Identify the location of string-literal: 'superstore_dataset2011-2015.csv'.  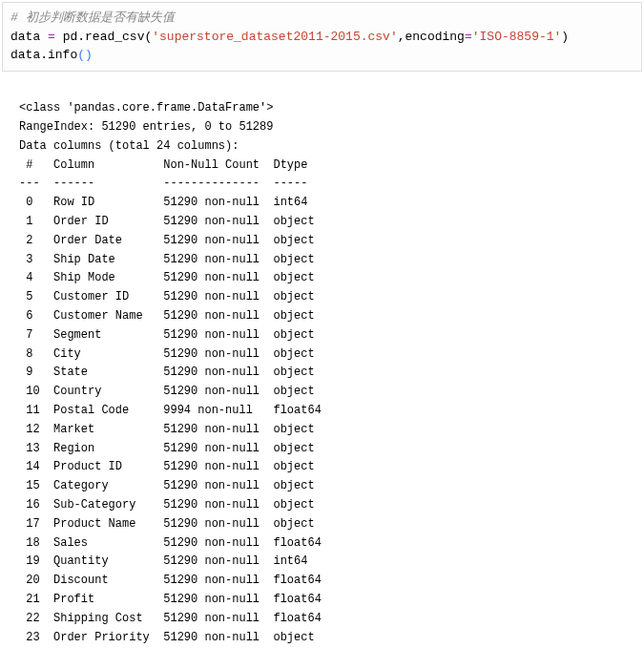
(275, 36).